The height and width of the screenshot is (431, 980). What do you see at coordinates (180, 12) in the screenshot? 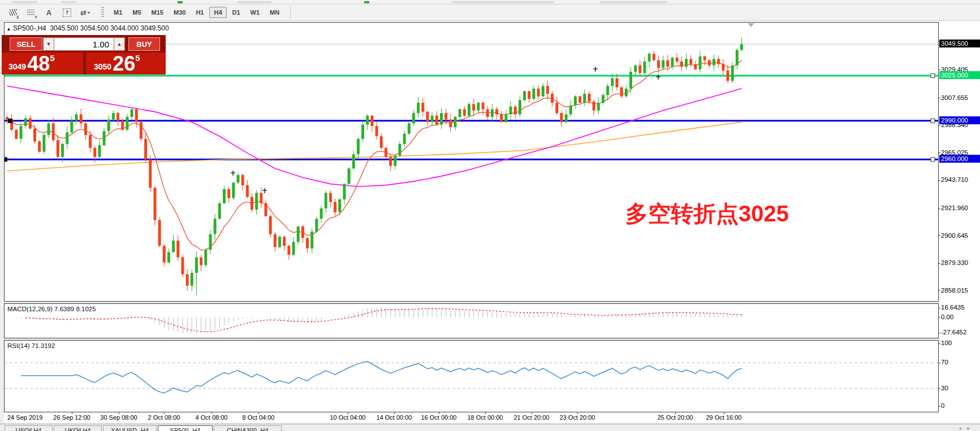
I see `timeframe-m30: M30` at bounding box center [180, 12].